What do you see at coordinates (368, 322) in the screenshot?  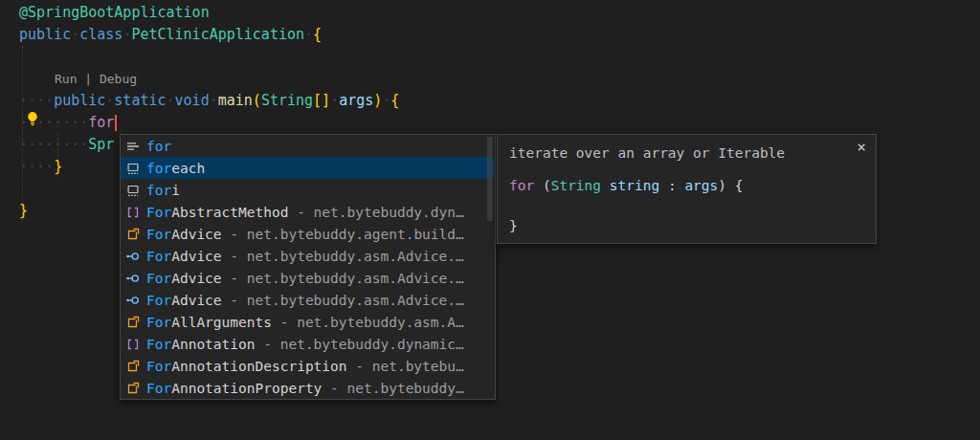 I see `suggestion-detail: - net.bytebuddy.asm.A…` at bounding box center [368, 322].